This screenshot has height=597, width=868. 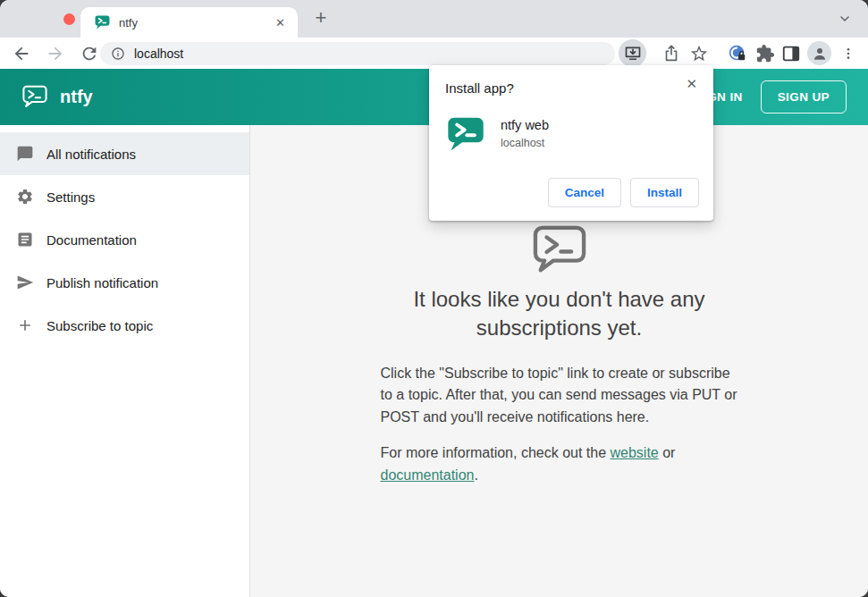 I want to click on ntfy-favicon-icon, so click(x=102, y=22).